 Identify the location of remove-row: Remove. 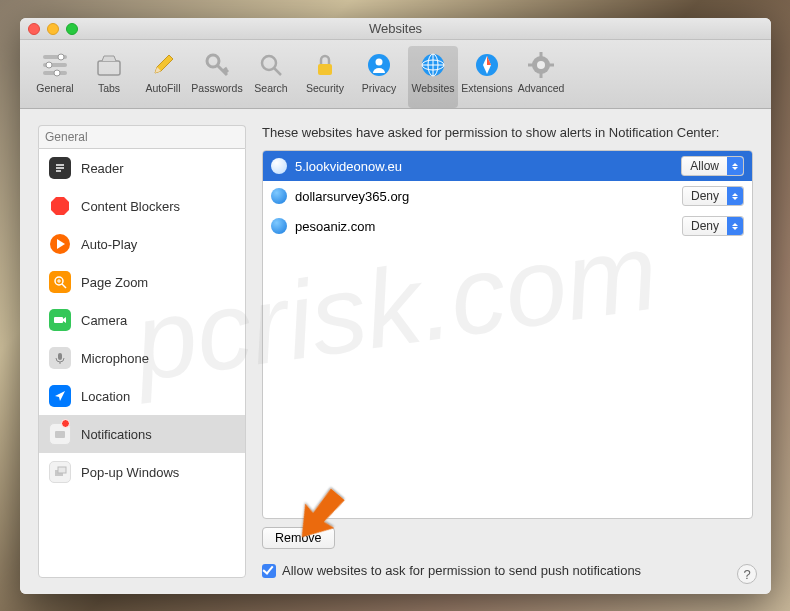
(508, 538).